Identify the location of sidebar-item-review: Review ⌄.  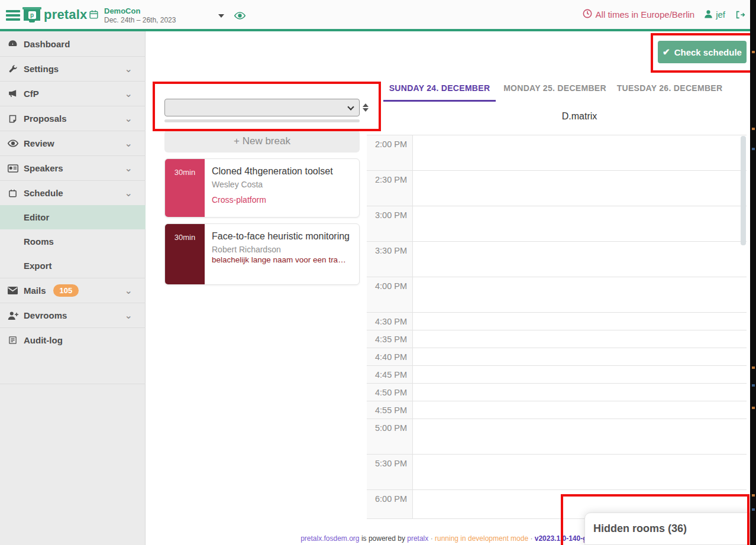
(73, 143).